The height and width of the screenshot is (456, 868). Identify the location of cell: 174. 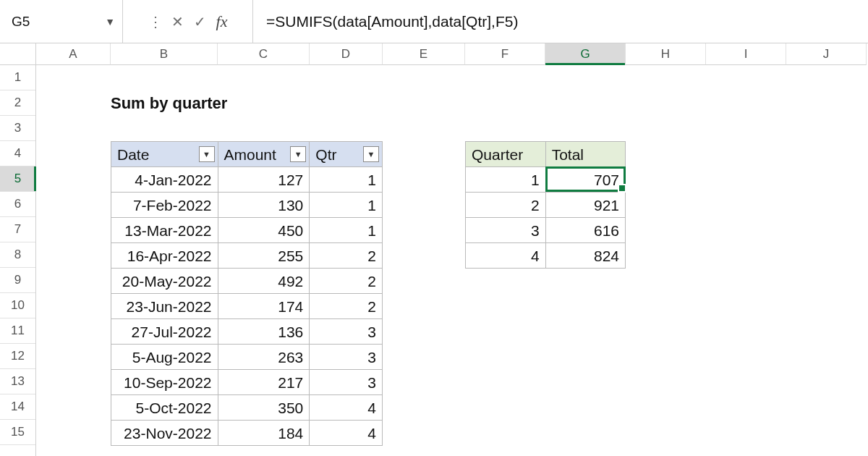
(263, 307).